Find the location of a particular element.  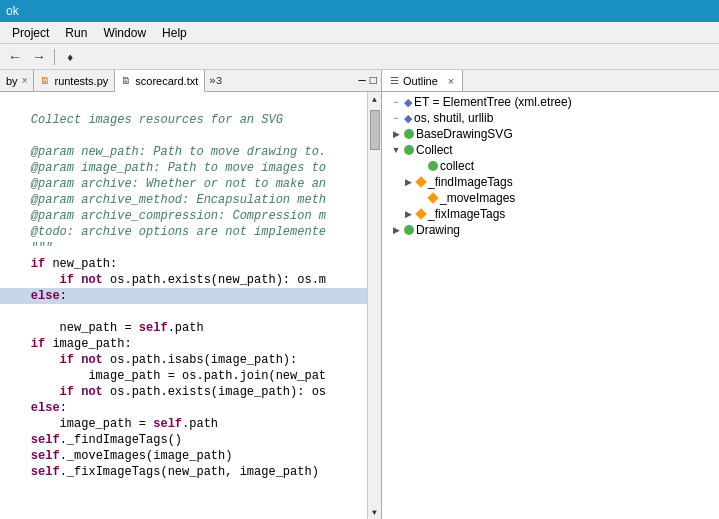

os-expand-icon: − is located at coordinates (396, 118).